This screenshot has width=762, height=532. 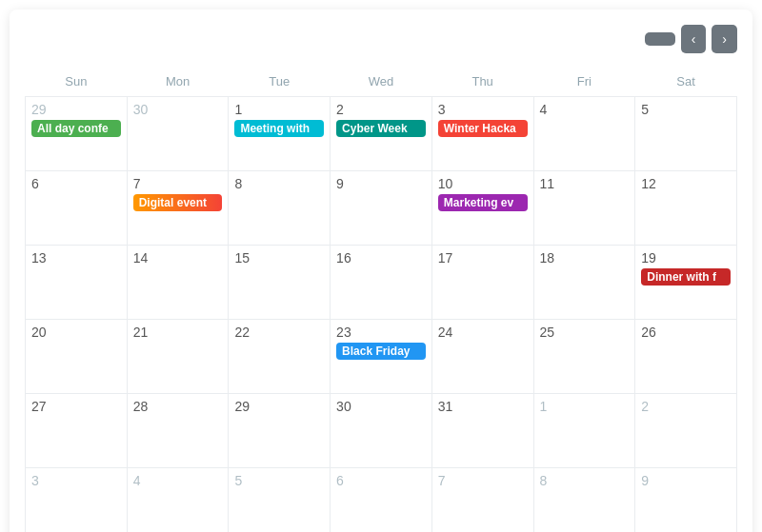 What do you see at coordinates (585, 283) in the screenshot?
I see `calendar-cell: 18` at bounding box center [585, 283].